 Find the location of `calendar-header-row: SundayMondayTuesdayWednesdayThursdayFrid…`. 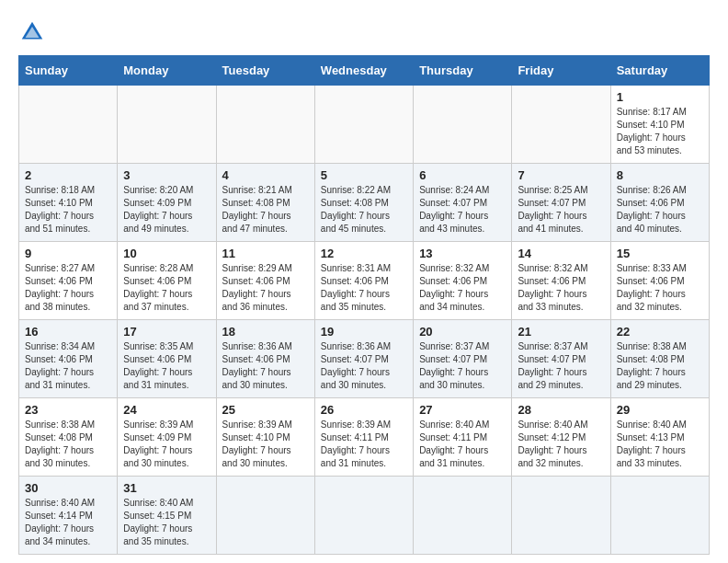

calendar-header-row: SundayMondayTuesdayWednesdayThursdayFrid… is located at coordinates (364, 71).